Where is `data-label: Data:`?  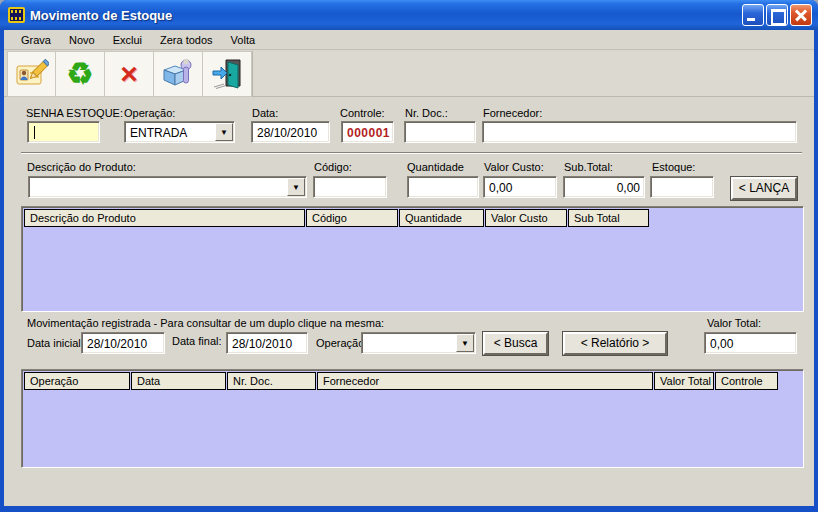 data-label: Data: is located at coordinates (265, 113).